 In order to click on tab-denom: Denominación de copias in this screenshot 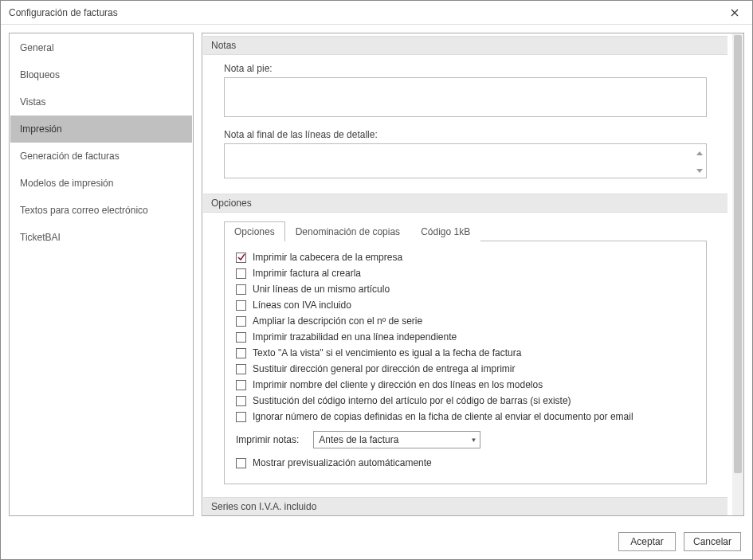, I will do `click(347, 231)`.